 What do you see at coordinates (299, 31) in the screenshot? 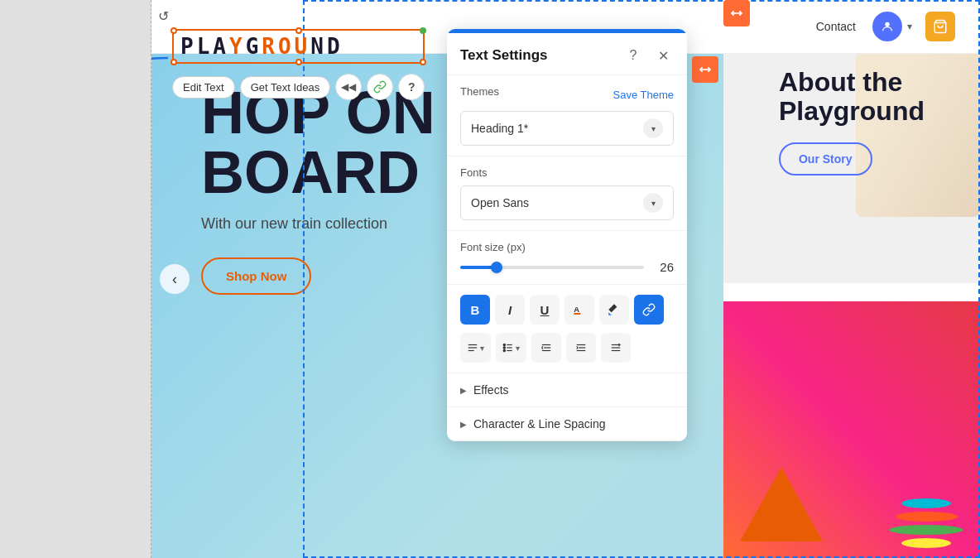
I see `resize-handle-tm` at bounding box center [299, 31].